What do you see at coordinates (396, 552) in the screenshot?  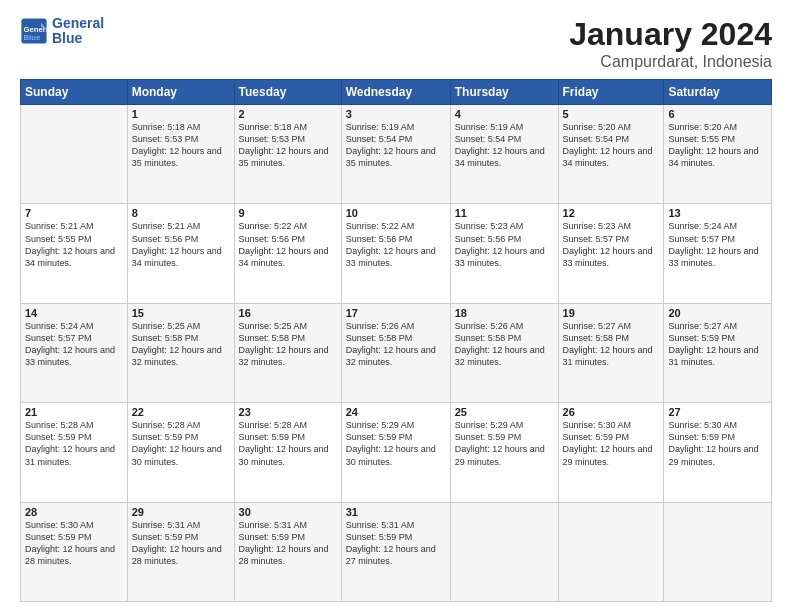 I see `day-cell: 31Sunrise: 5:31 AM Sunset: 5:59 PM Dayli…` at bounding box center [396, 552].